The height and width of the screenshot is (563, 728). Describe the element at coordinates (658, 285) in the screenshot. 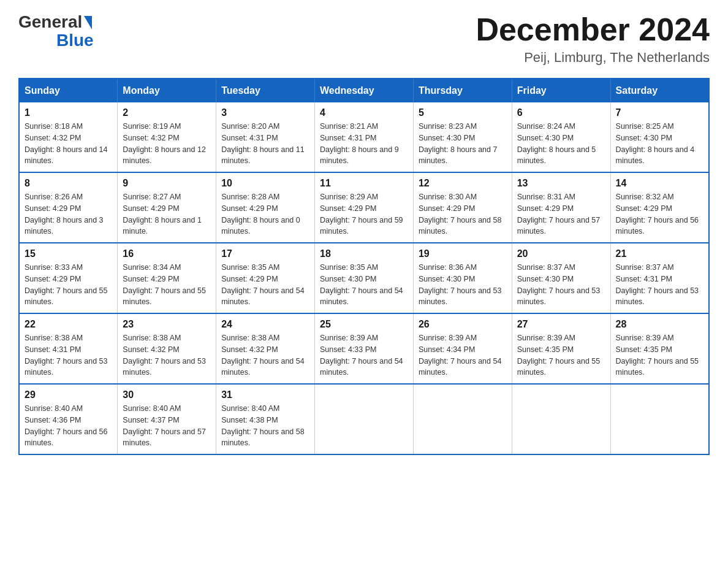

I see `day-info: Sunrise: 8:37 AMSunset: 4:31 PMDaylight:…` at that location.